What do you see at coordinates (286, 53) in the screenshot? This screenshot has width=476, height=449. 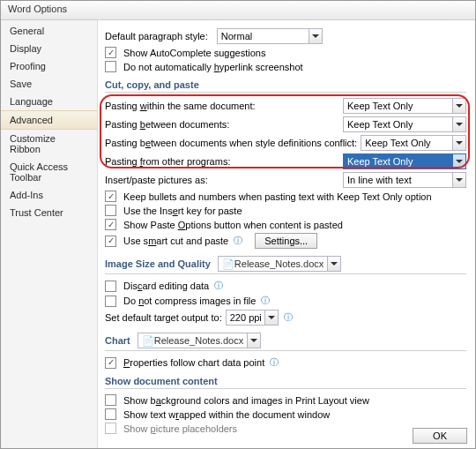 I see `show-autocomplete-row: Show AutoComplete suggestions` at bounding box center [286, 53].